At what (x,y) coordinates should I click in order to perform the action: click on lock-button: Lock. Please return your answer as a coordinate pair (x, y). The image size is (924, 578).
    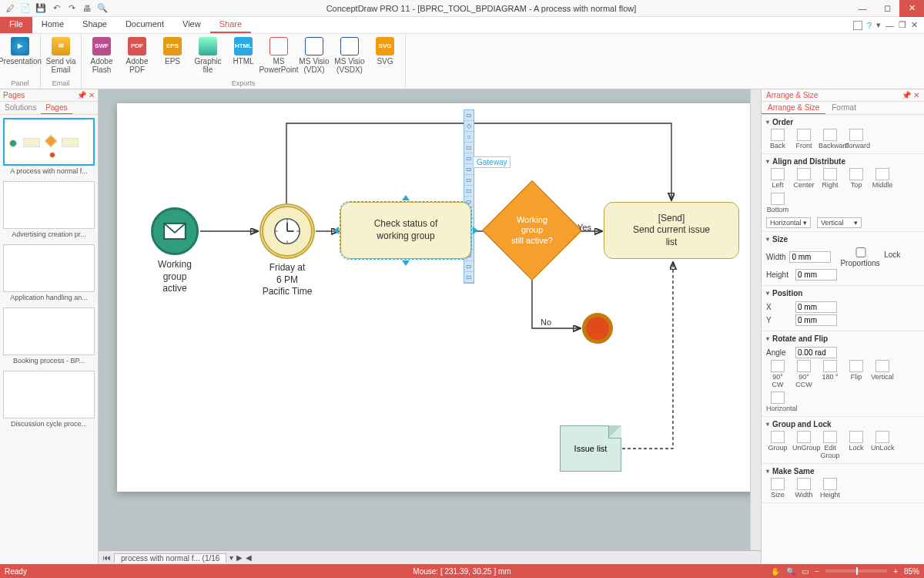
    Looking at the image, I should click on (856, 445).